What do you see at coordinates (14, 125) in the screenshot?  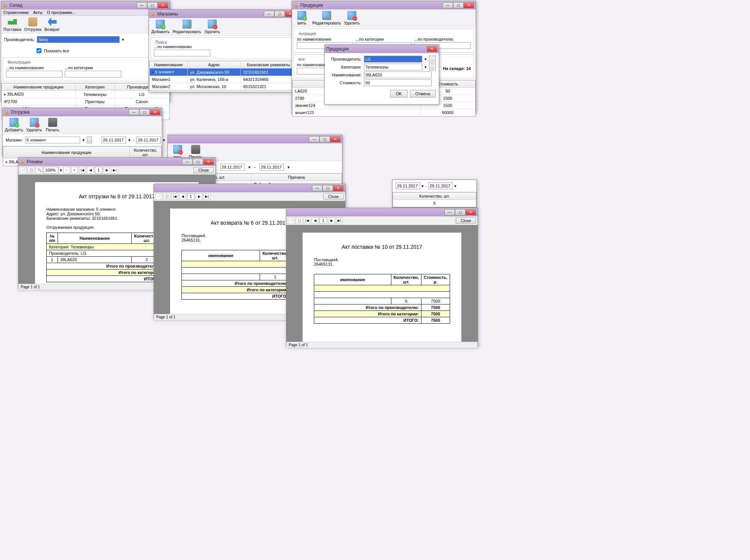 I see `add-button: Добавить` at bounding box center [14, 125].